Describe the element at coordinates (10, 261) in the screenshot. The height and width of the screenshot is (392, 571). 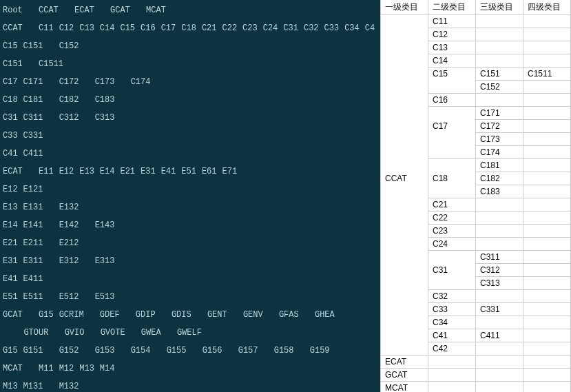
I see `hierarchy-token: E31` at that location.